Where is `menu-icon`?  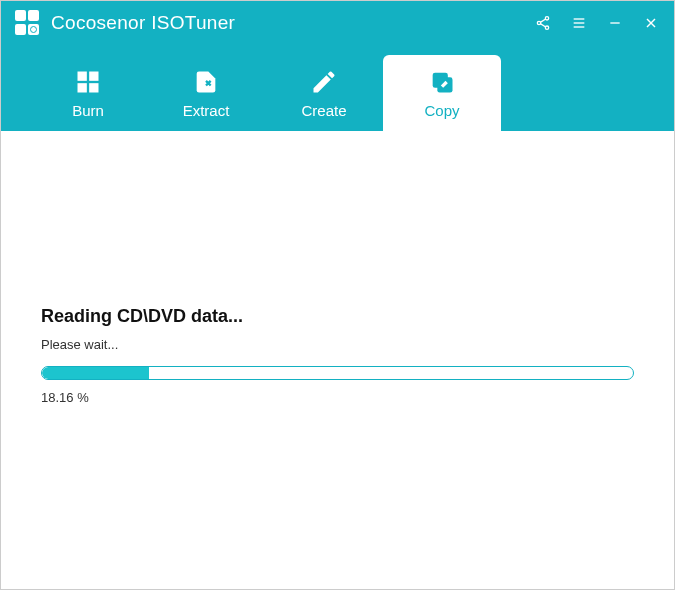
menu-icon is located at coordinates (579, 23).